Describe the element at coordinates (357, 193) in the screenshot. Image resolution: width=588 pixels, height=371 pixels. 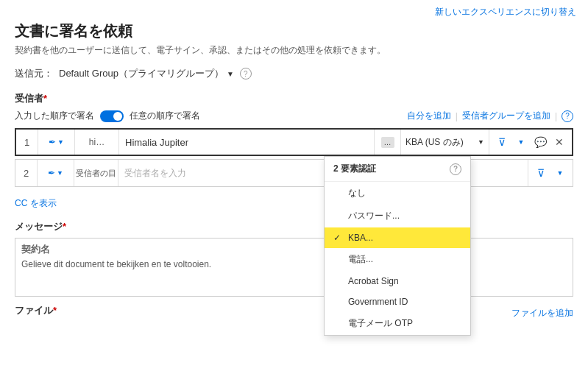
I see `dropdown-label-0: なし` at that location.